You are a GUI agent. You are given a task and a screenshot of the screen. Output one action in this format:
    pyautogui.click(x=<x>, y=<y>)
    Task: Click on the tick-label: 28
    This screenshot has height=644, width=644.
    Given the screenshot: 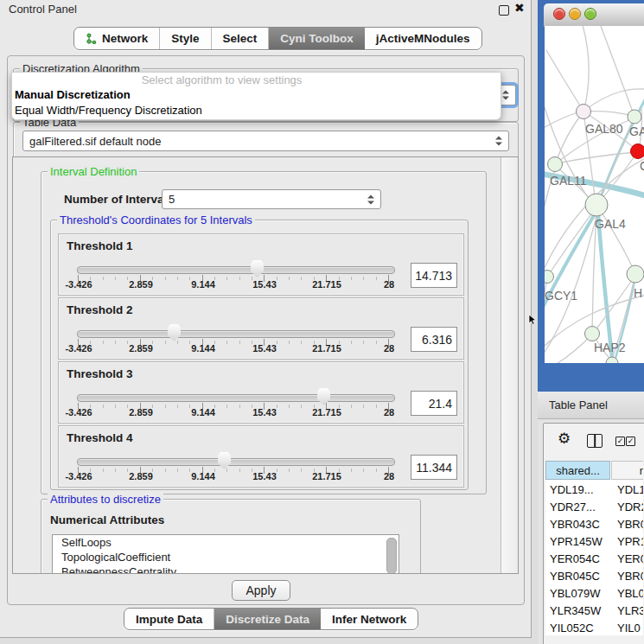 What is the action you would take?
    pyautogui.click(x=389, y=284)
    